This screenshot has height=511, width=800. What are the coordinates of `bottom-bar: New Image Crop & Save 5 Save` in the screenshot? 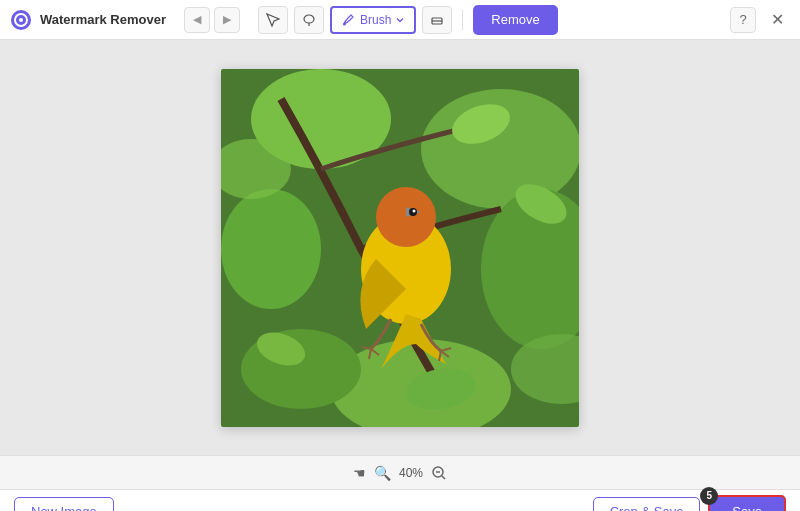 It's located at (400, 500).